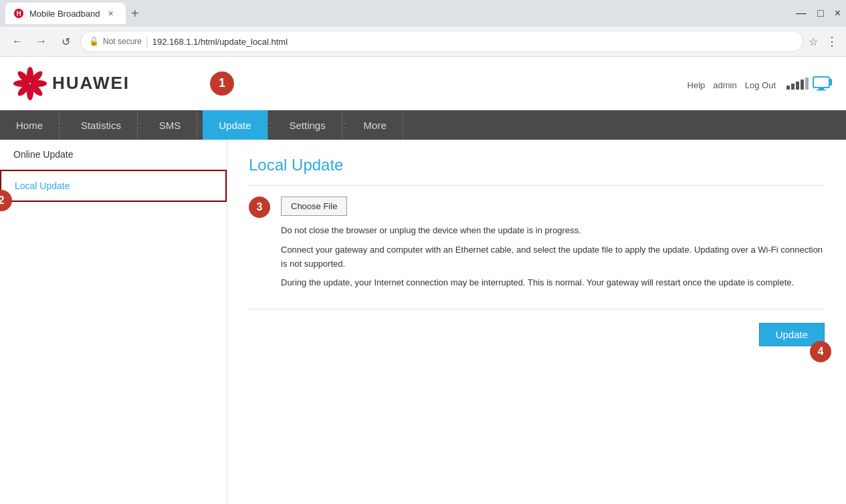  What do you see at coordinates (536, 334) in the screenshot?
I see `update-section: Update 4` at bounding box center [536, 334].